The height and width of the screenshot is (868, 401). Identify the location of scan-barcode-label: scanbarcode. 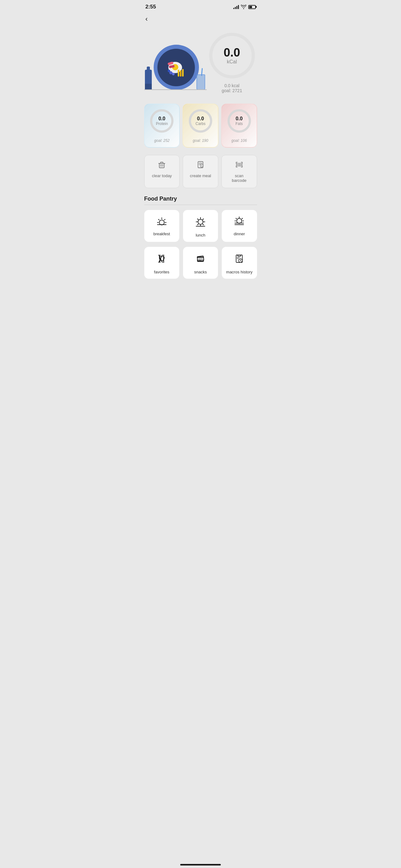
(239, 178).